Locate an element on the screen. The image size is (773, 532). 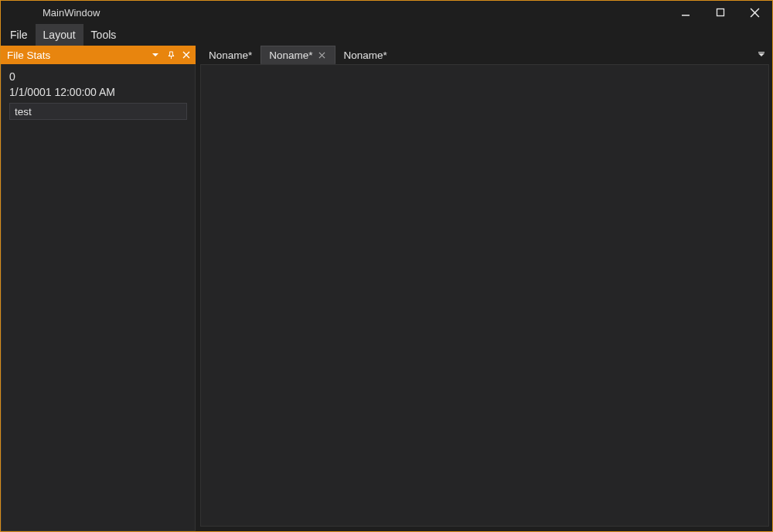
maximize-icon is located at coordinates (720, 12).